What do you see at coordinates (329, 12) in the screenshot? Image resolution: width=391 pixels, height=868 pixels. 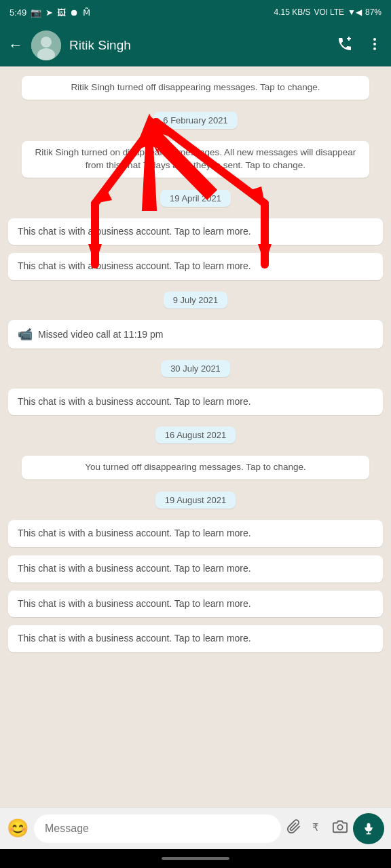 I see `lte-icon: VOl LTE` at bounding box center [329, 12].